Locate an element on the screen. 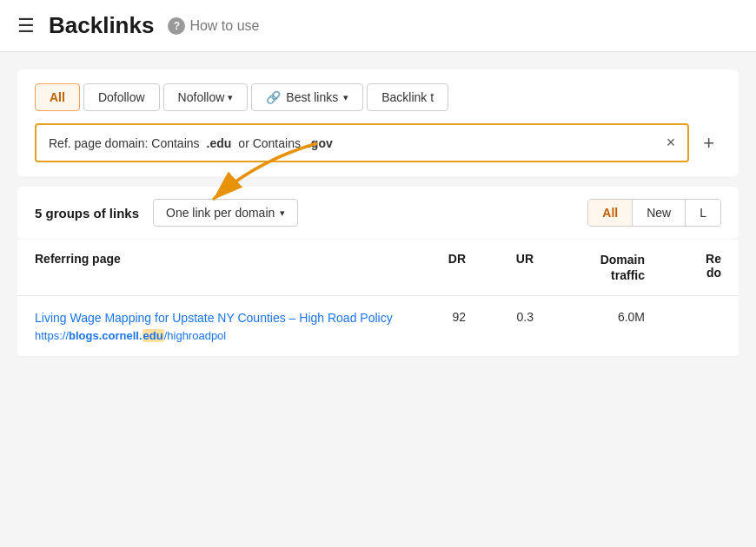 Image resolution: width=756 pixels, height=547 pixels. results-section: 5 groups of links One link per domain ▾ … is located at coordinates (378, 213).